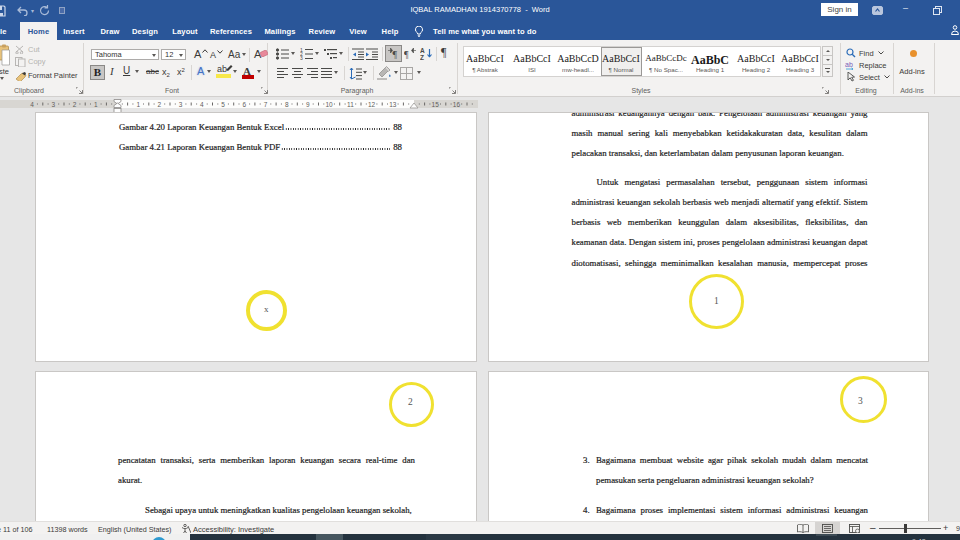 This screenshot has height=540, width=960. Describe the element at coordinates (393, 104) in the screenshot. I see `svg-text: 13` at that location.